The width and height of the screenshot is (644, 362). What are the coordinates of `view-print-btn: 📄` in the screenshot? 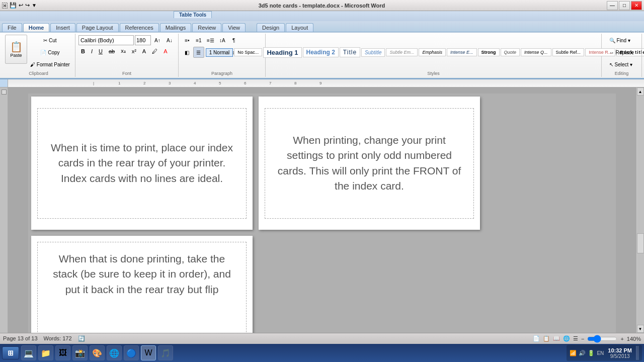 It's located at (536, 339).